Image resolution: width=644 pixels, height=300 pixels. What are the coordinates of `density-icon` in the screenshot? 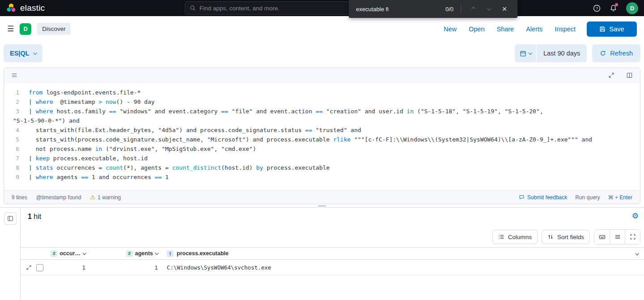 It's located at (618, 237).